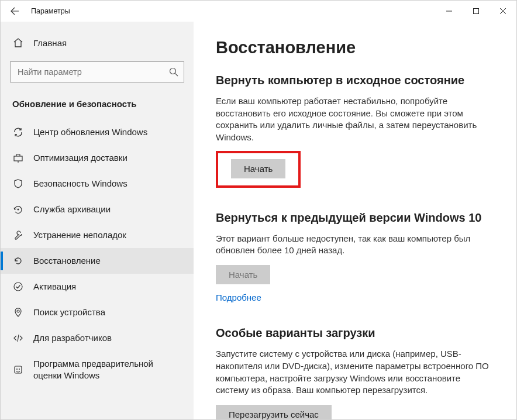 This screenshot has height=420, width=517. What do you see at coordinates (97, 370) in the screenshot?
I see `sidebar-item-insider: Программа предварительной оценки Windows` at bounding box center [97, 370].